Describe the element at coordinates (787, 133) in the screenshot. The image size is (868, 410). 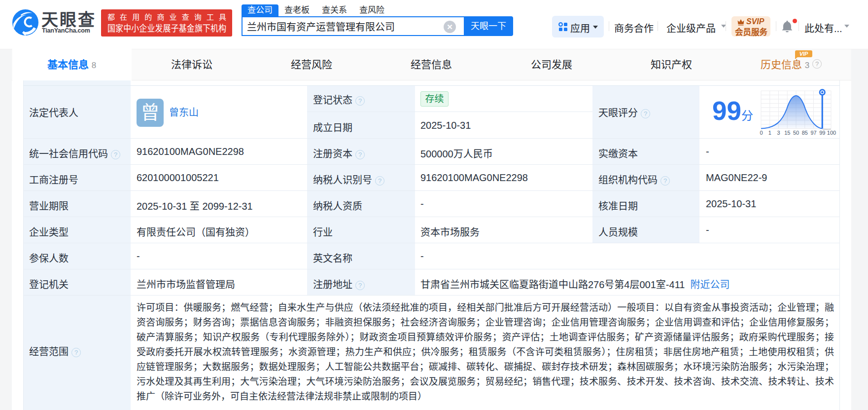
I see `svg-text: 15` at that location.